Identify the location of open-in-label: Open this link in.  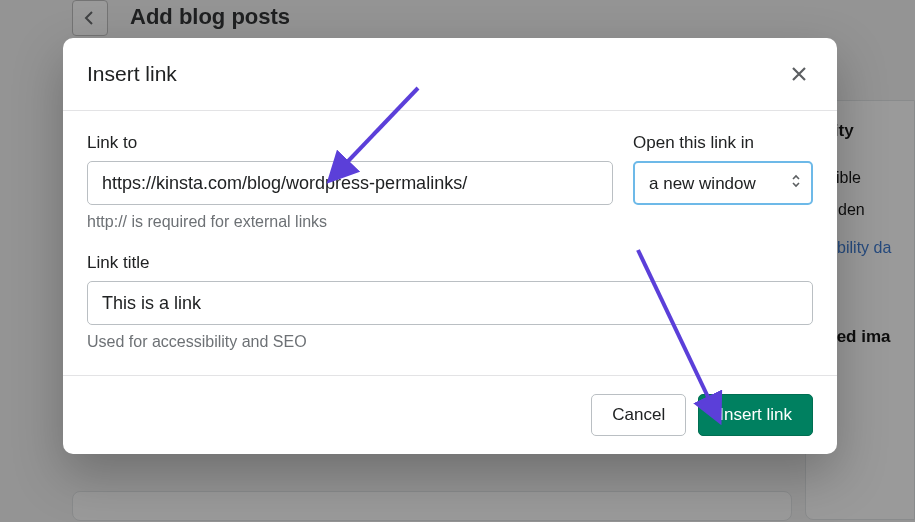
(723, 143).